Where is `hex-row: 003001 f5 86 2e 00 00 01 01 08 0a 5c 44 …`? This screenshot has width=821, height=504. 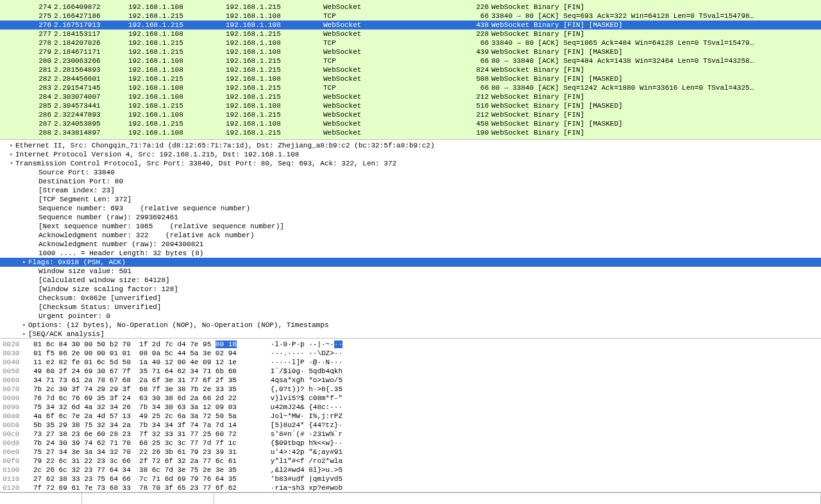 hex-row: 003001 f5 86 2e 00 00 01 01 08 0a 5c 44 … is located at coordinates (410, 353).